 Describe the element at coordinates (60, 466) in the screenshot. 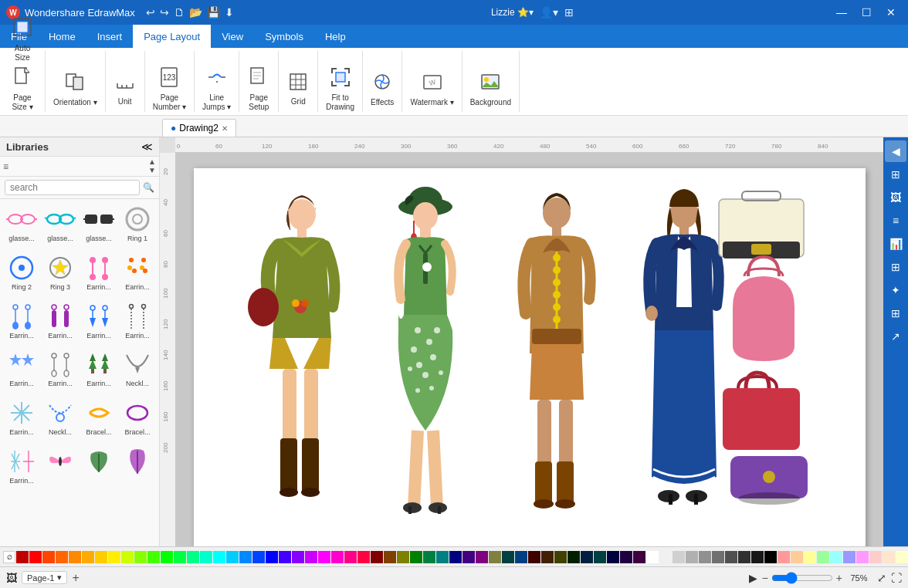

I see `list-item` at that location.